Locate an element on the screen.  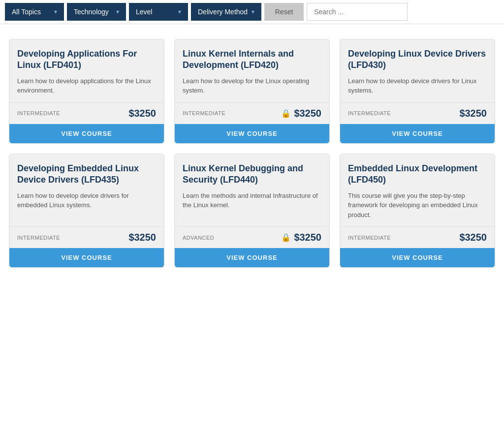
level-dropdown: Level is located at coordinates (158, 12).